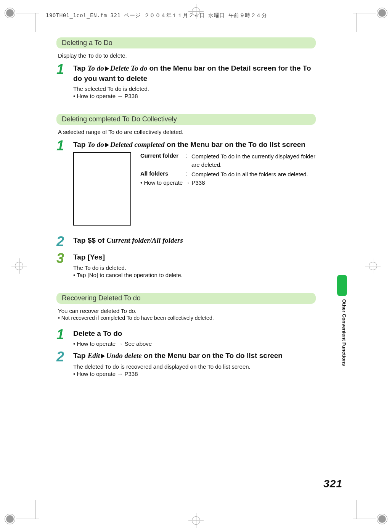 The image size is (392, 532). What do you see at coordinates (194, 257) in the screenshot?
I see `step-title: Tap [Yes]` at bounding box center [194, 257].